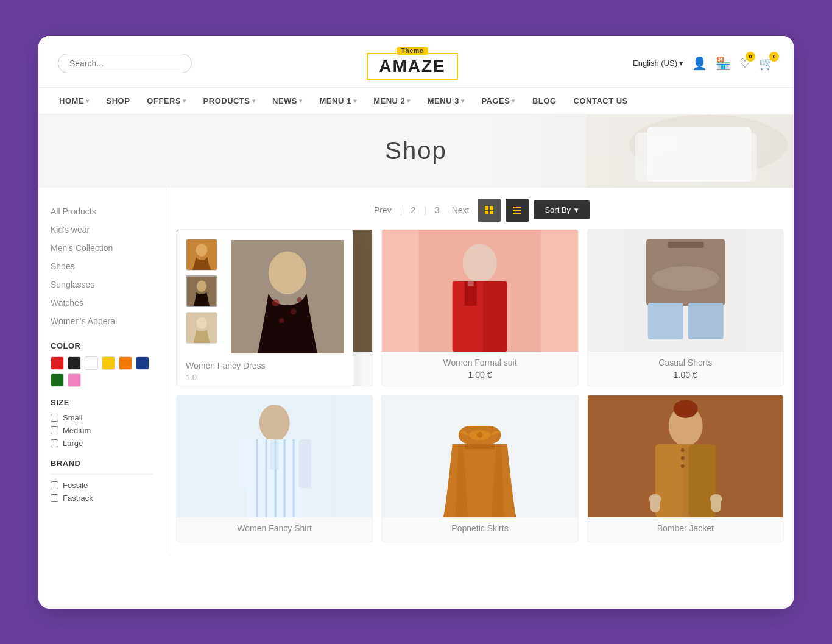  Describe the element at coordinates (88, 101) in the screenshot. I see `nav-home-arrow-icon: ▾` at that location.